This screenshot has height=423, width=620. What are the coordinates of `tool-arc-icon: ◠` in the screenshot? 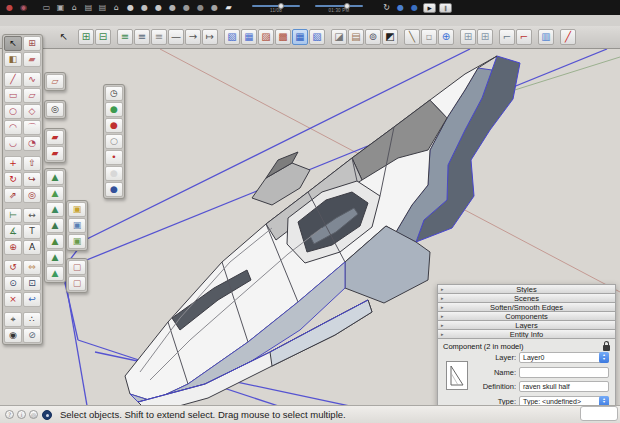 It's located at (13, 128).